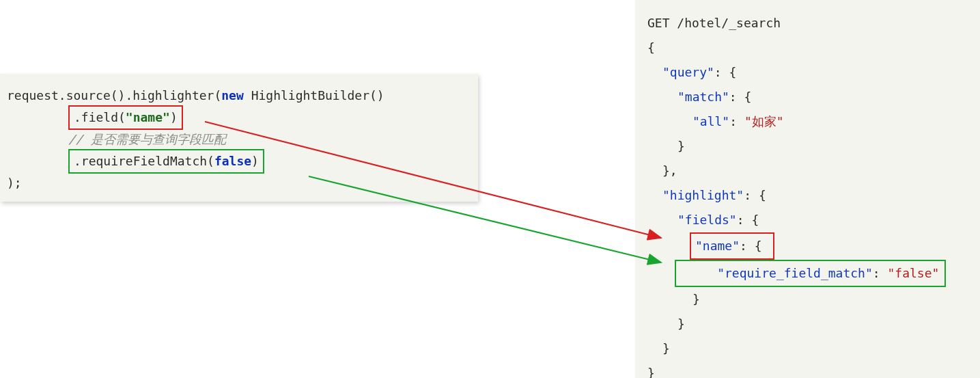  Describe the element at coordinates (239, 183) in the screenshot. I see `code-line-close: );` at that location.